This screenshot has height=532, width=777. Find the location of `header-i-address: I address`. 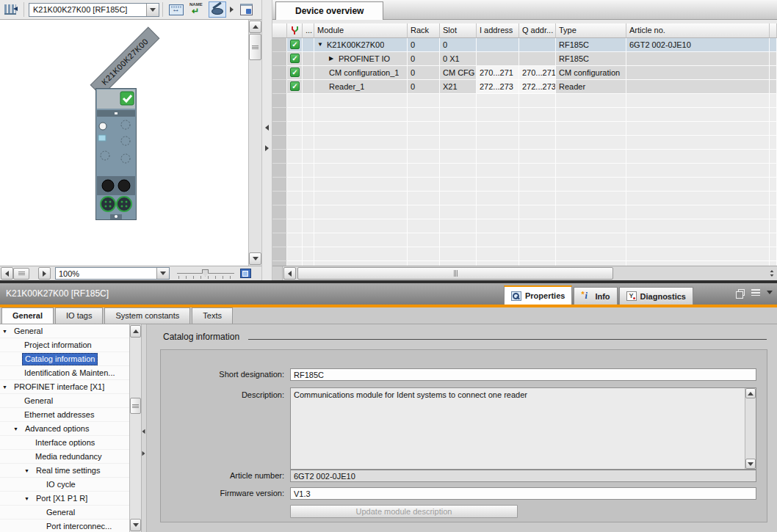

header-i-address: I address is located at coordinates (498, 31).